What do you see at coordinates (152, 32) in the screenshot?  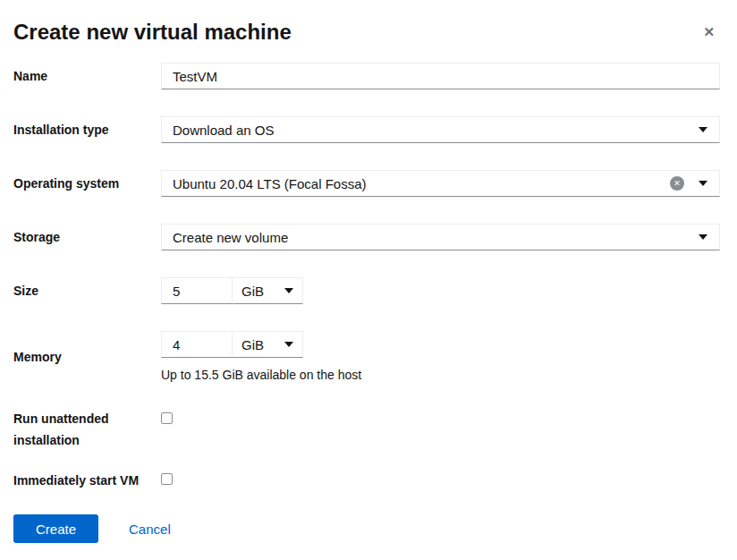 I see `dialog-title: Create new virtual machine` at bounding box center [152, 32].